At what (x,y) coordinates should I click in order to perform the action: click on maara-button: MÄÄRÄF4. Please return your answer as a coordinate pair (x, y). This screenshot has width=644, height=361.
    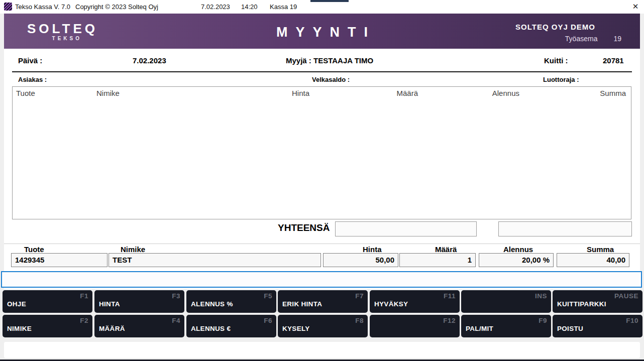
    Looking at the image, I should click on (140, 326).